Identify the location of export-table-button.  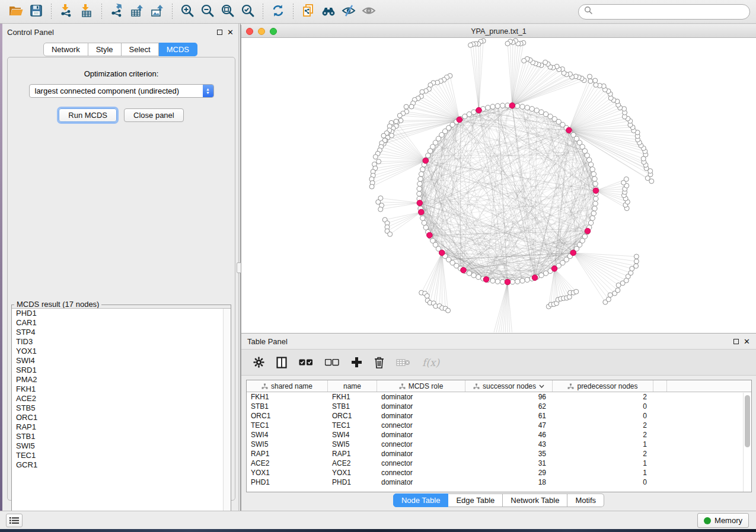
(137, 12).